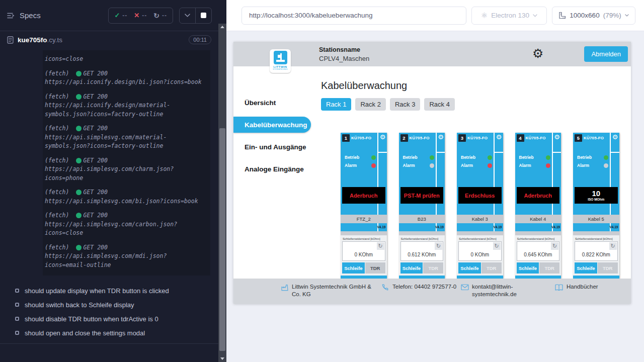  What do you see at coordinates (285, 294) in the screenshot?
I see `factory-icon` at bounding box center [285, 294].